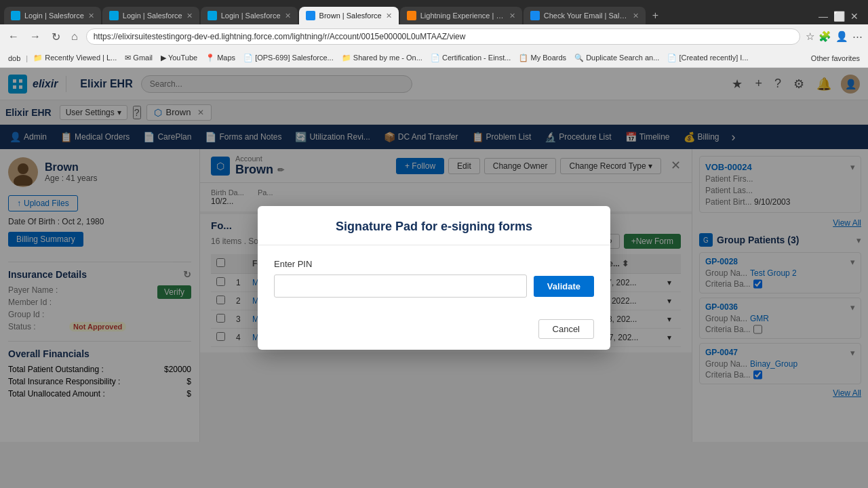  What do you see at coordinates (434, 37) in the screenshot?
I see `address-bar: ← → ↻ ⌂ ☆ 🧩 👤 ⋯` at bounding box center [434, 37].